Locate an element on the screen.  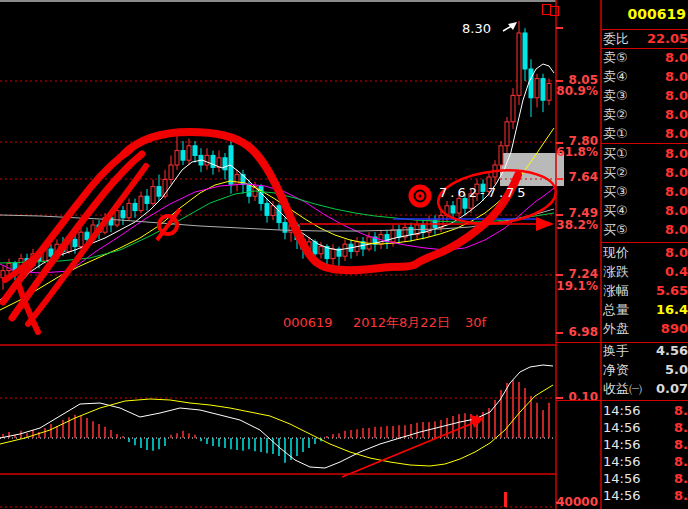
price-range-annotation: 7.62-7.75 is located at coordinates (484, 193).